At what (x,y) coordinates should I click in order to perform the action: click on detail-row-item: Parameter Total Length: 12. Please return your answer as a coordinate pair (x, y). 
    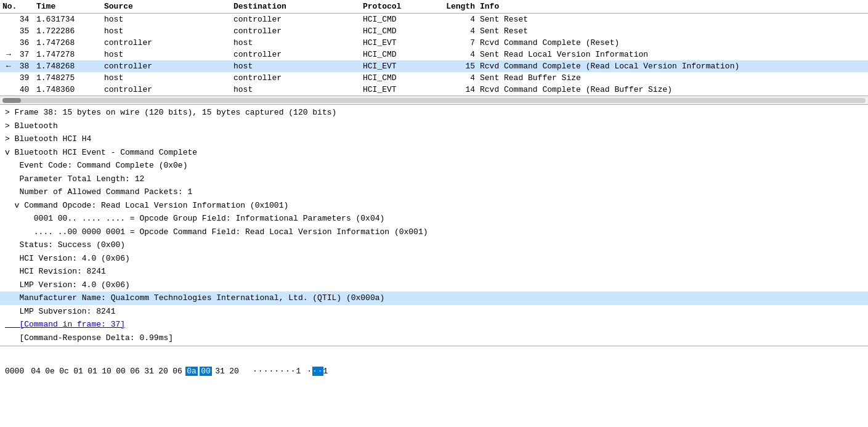
    Looking at the image, I should click on (434, 179).